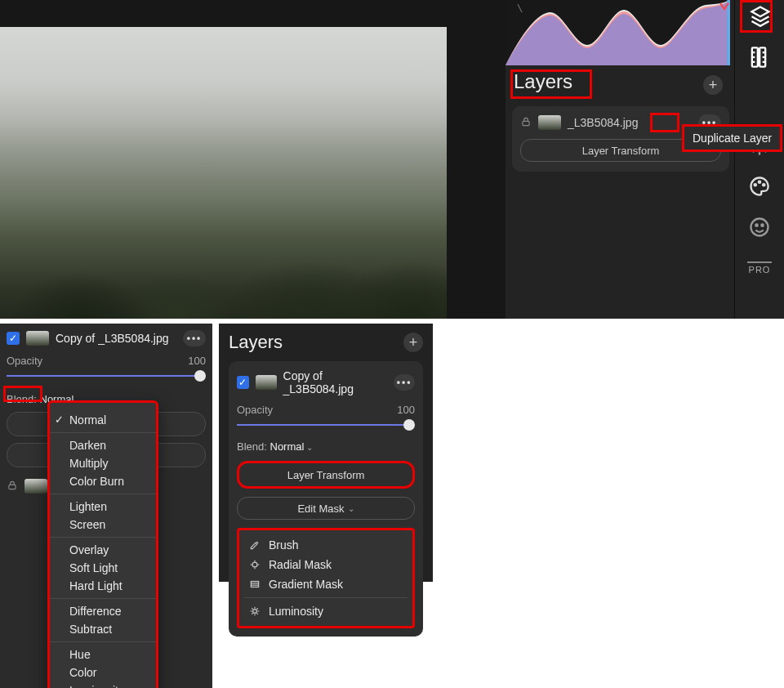 This screenshot has width=784, height=688. What do you see at coordinates (326, 475) in the screenshot?
I see `layer-transform-button: Layer Transform` at bounding box center [326, 475].